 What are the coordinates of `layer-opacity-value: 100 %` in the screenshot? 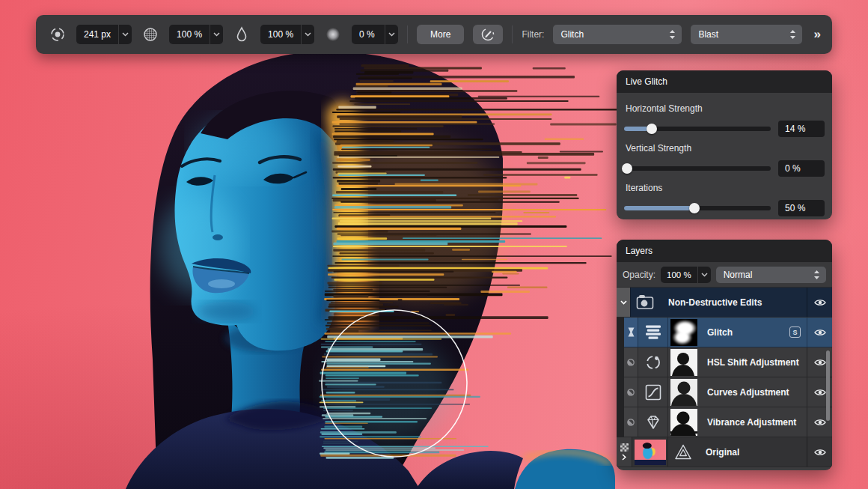 It's located at (679, 275).